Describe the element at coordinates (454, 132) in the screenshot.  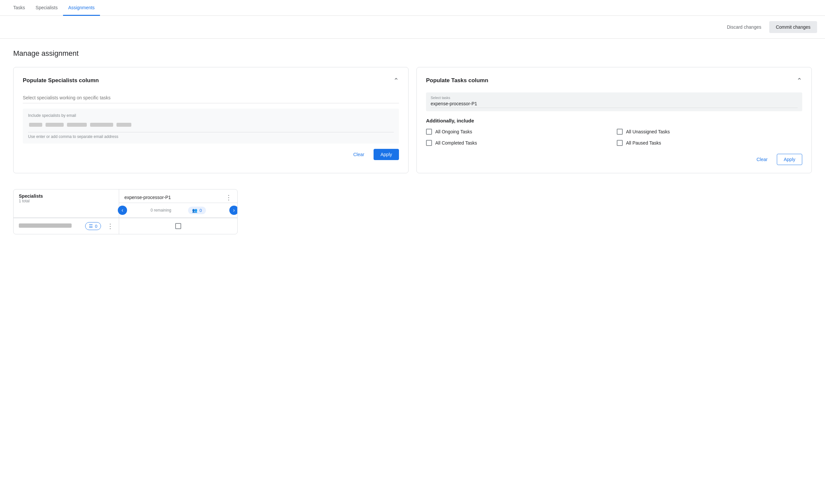
I see `checkbox-ongoing-label: All Ongoing Tasks` at that location.